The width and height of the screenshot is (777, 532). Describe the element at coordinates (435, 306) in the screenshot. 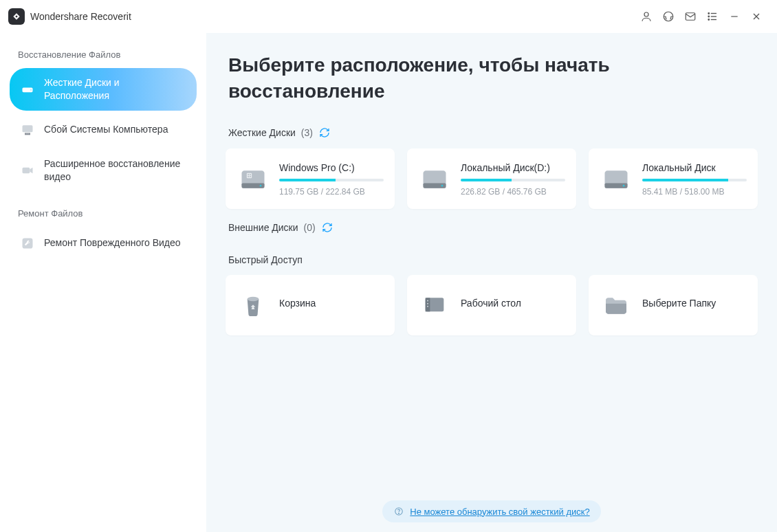

I see `desktop-icon` at that location.